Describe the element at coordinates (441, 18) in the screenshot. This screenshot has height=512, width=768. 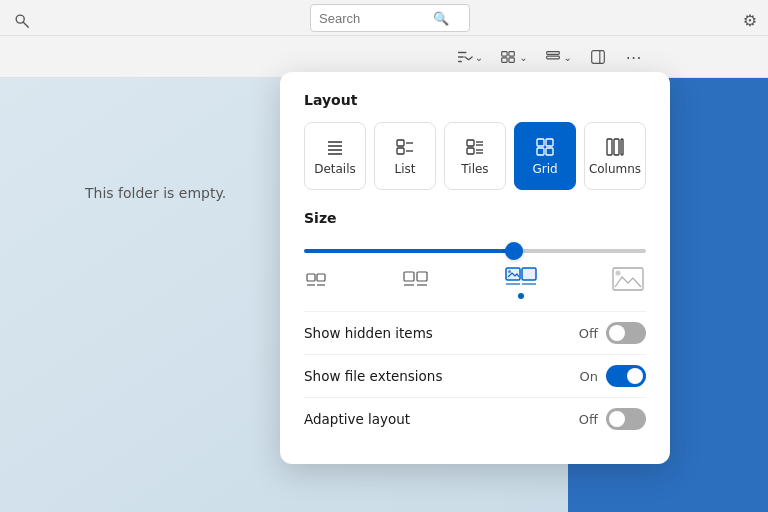
I see `search-icon: 🔍` at that location.